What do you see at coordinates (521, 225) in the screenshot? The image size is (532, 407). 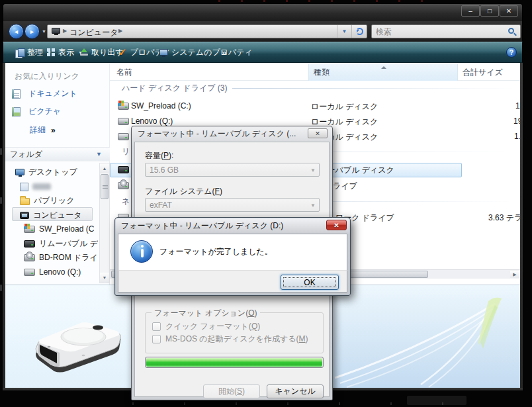 I see `window-frame-right` at bounding box center [521, 225].